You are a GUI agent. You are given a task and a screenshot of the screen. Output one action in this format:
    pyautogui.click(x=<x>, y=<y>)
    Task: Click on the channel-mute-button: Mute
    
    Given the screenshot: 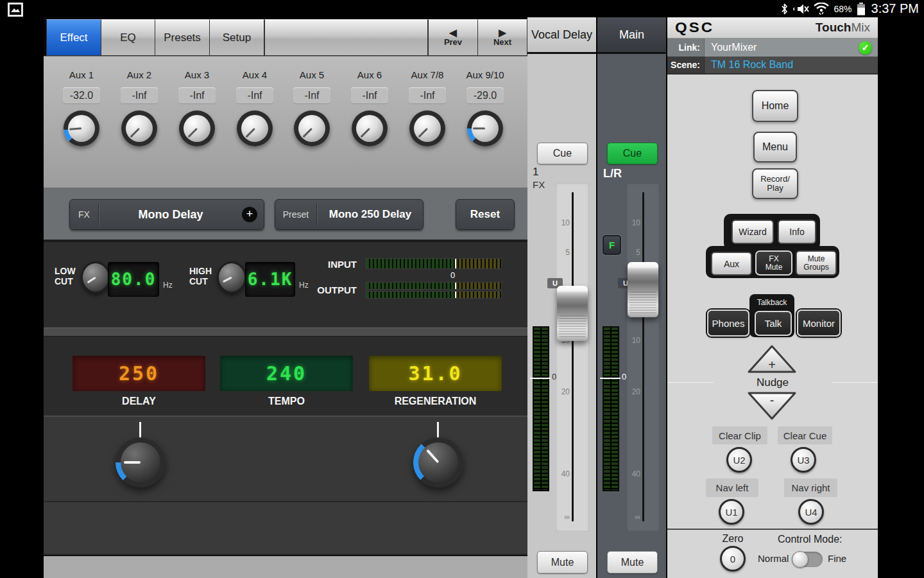 What is the action you would take?
    pyautogui.click(x=562, y=563)
    